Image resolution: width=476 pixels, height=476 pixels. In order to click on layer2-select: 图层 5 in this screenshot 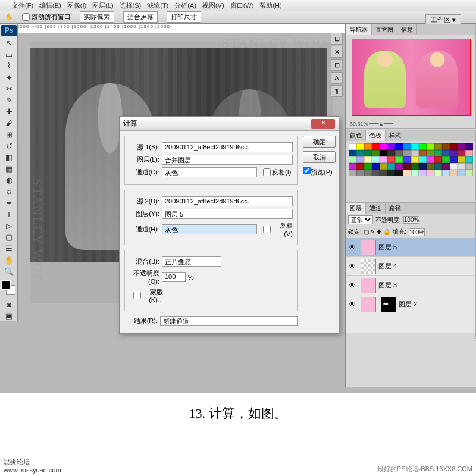, I will do `click(227, 214)`.